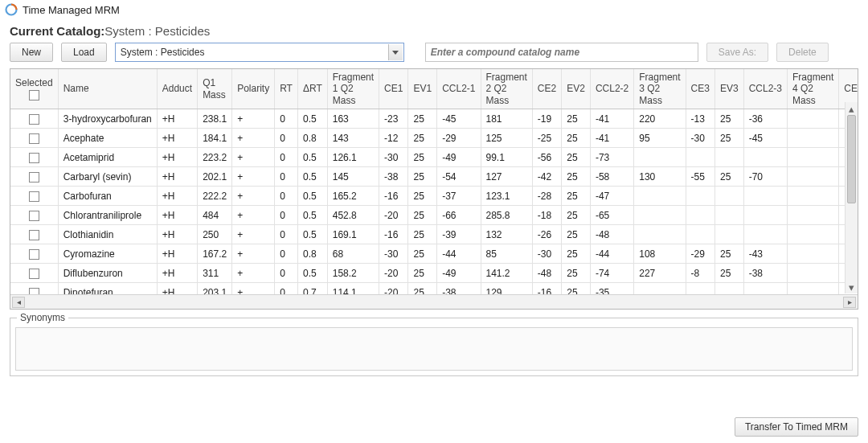 The width and height of the screenshot is (868, 443). Describe the element at coordinates (215, 89) in the screenshot. I see `col-q1-mass: Q1 Mass` at that location.